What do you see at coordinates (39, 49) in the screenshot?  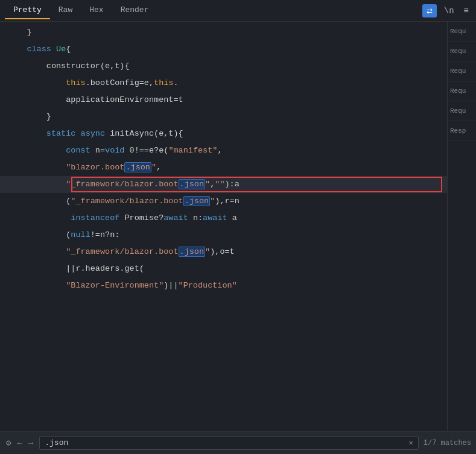 I see `code-text: class Ue{` at bounding box center [39, 49].